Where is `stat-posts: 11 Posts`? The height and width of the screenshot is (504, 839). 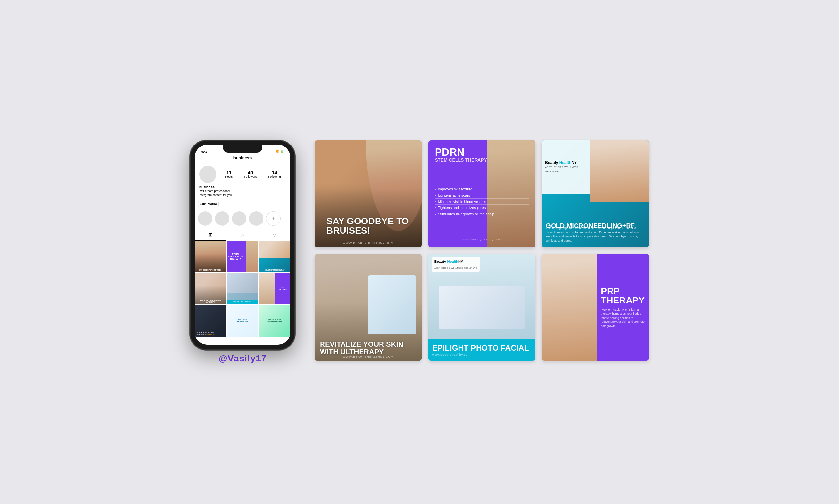
stat-posts: 11 Posts is located at coordinates (229, 175).